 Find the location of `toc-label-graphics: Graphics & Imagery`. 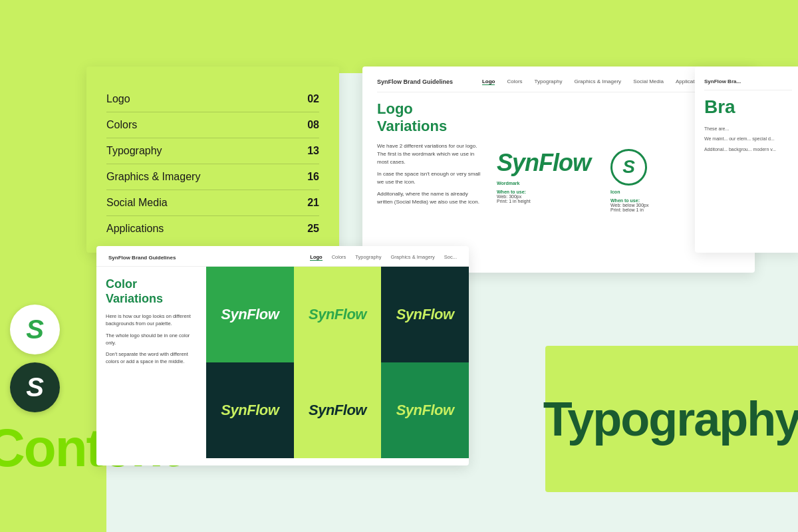

toc-label-graphics: Graphics & Imagery is located at coordinates (153, 177).